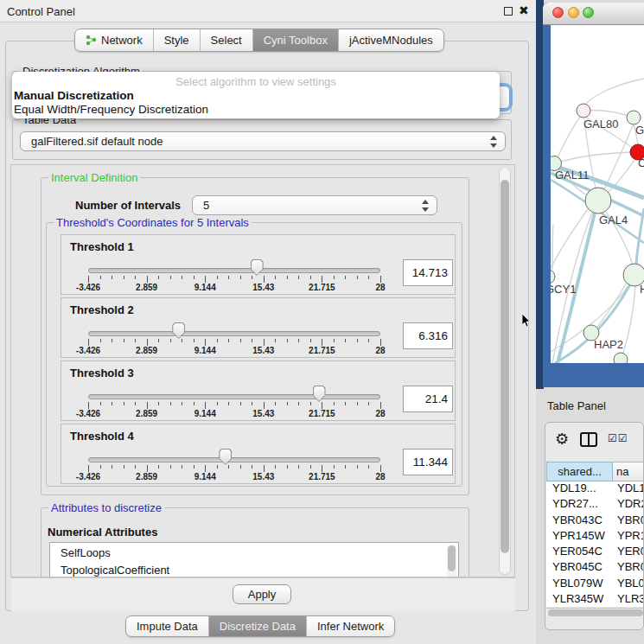 The width and height of the screenshot is (644, 644). I want to click on threshold-value-field: 6.316, so click(428, 335).